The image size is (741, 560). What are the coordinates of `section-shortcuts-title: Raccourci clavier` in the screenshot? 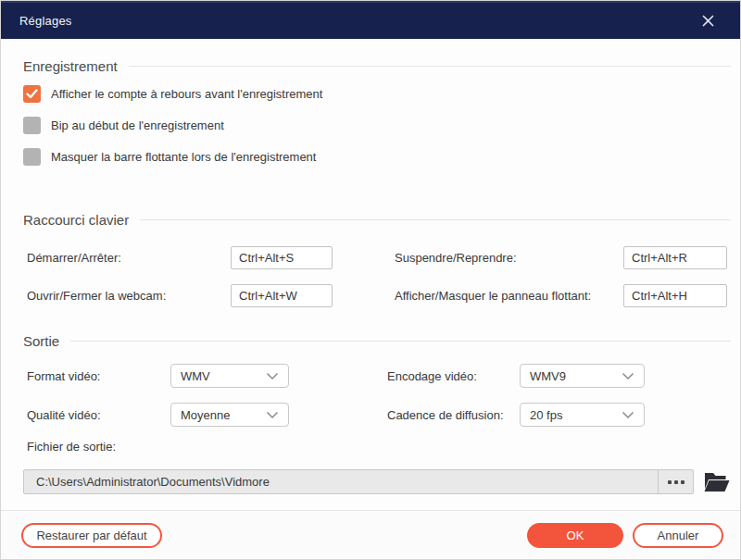 It's located at (76, 220).